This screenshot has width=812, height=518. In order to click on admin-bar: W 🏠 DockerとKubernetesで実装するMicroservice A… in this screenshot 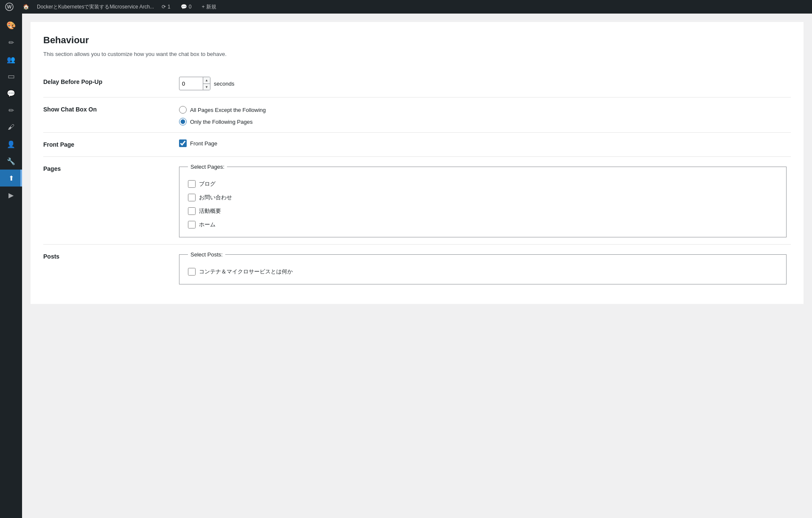, I will do `click(406, 7)`.